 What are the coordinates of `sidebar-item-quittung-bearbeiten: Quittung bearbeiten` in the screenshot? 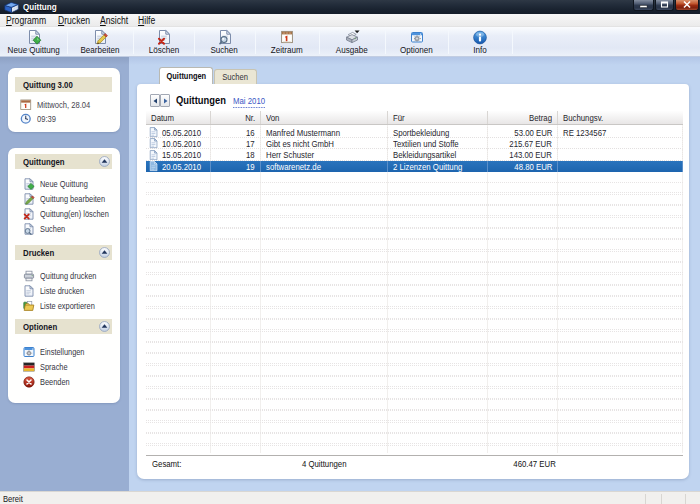 It's located at (64, 198).